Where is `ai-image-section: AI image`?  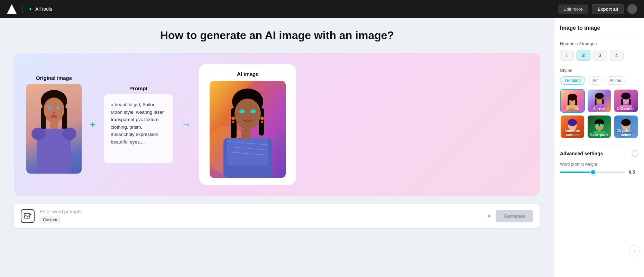
ai-image-section: AI image is located at coordinates (248, 124).